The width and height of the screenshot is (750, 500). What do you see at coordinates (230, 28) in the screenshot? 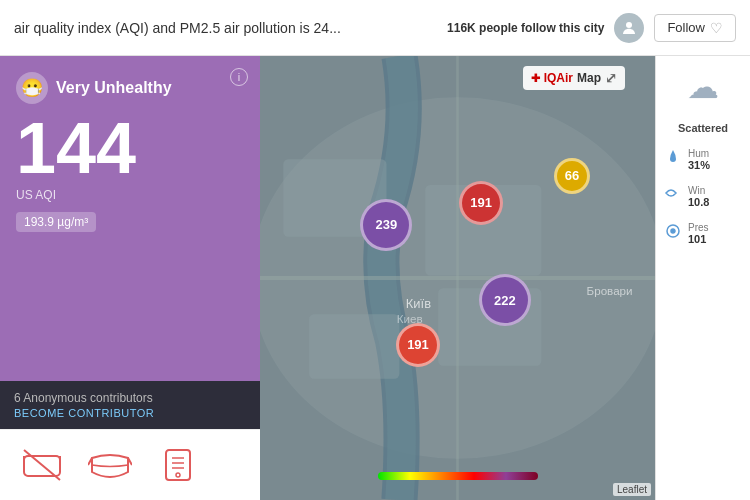
I see `page-title: air quality index (AQI) and PM2.5 air po…` at bounding box center [230, 28].